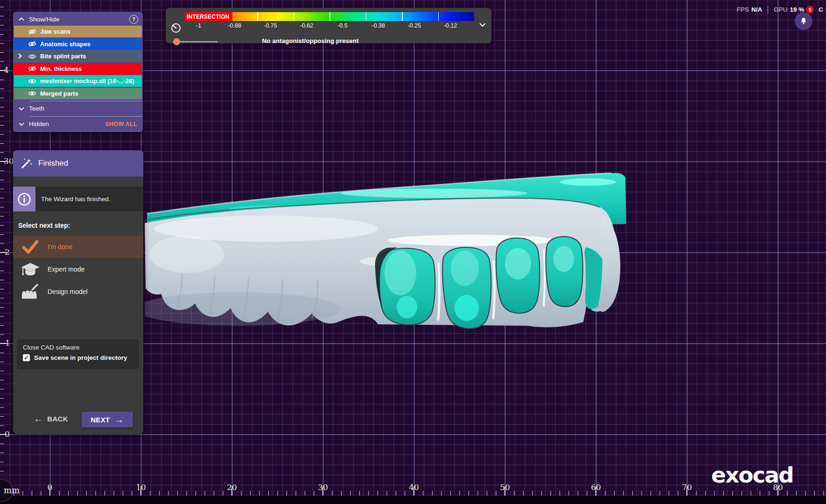  What do you see at coordinates (780, 9) in the screenshot?
I see `status-bar: FPS N/A GPU 19 % 9 C` at bounding box center [780, 9].